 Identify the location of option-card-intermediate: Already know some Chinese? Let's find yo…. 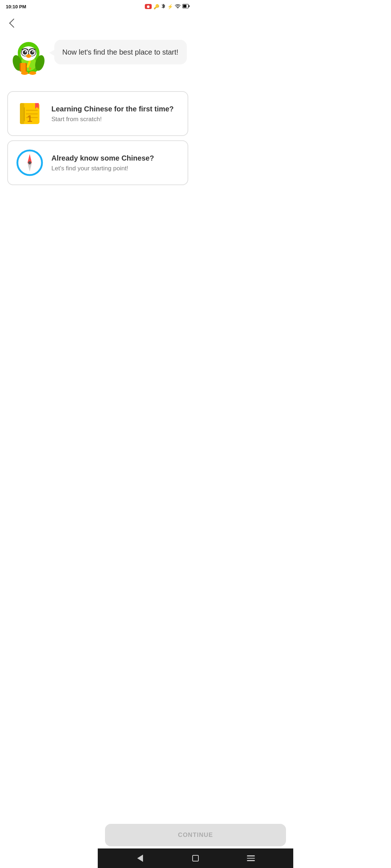
(98, 163).